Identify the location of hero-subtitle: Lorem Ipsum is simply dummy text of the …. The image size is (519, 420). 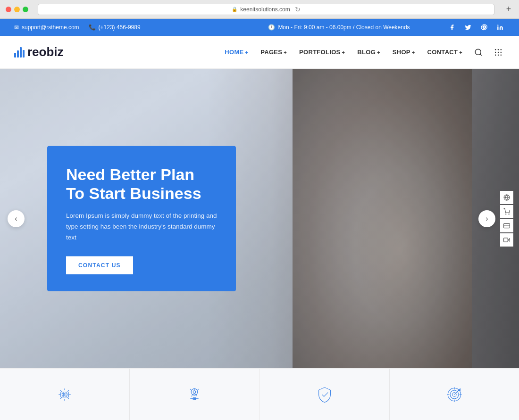
(142, 227).